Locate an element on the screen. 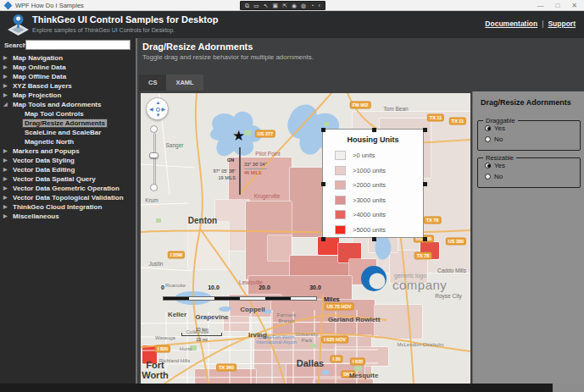 The height and width of the screenshot is (392, 584). sidebar-item-vector-data-styling: ▶Vector Data Styling is located at coordinates (68, 161).